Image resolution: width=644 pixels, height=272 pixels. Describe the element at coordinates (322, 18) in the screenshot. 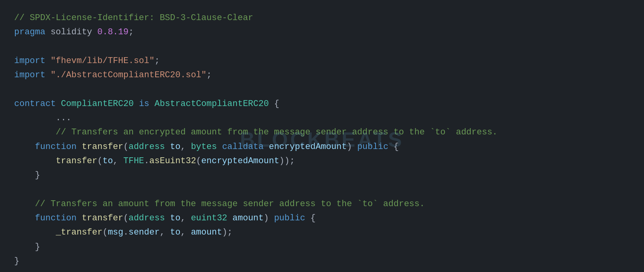

I see `code-line-1: // SPDX-License-Identifier: BSD-3-Clause…` at that location.